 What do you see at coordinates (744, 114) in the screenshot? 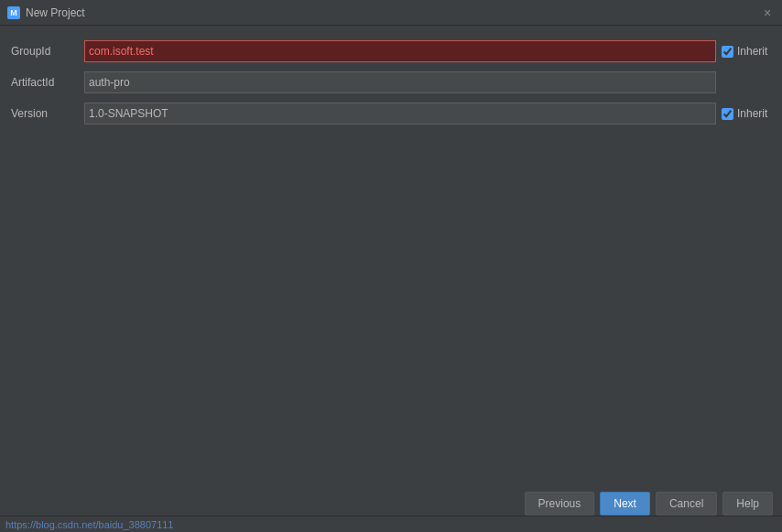
I see `version-inherit-area: Inherit` at bounding box center [744, 114].